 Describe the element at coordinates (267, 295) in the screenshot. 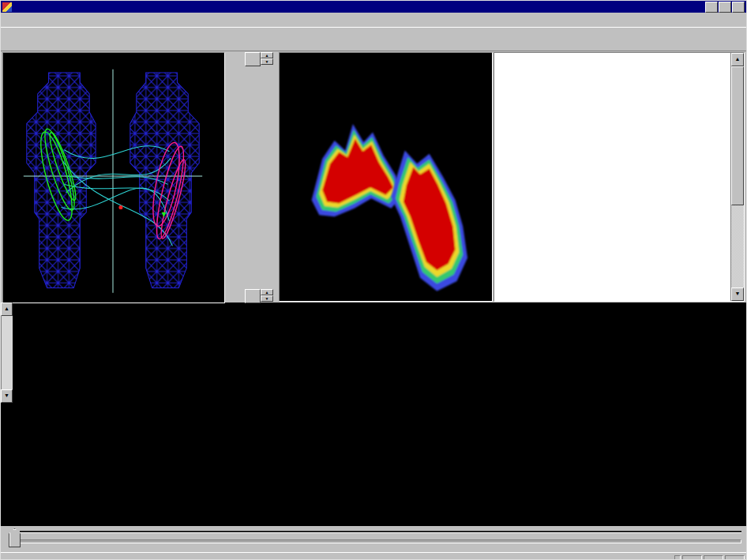

I see `scale-bottom-spinner: ▲ ▼` at that location.